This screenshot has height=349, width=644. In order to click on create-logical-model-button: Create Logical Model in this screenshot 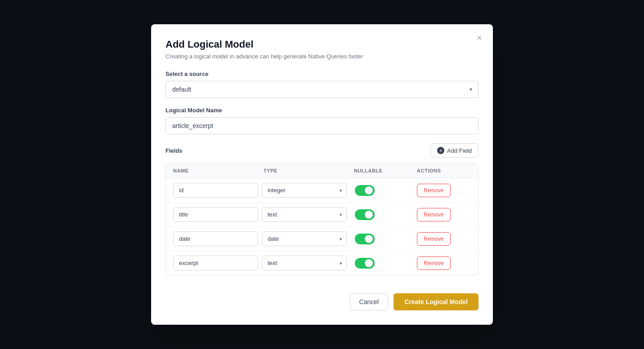, I will do `click(436, 302)`.